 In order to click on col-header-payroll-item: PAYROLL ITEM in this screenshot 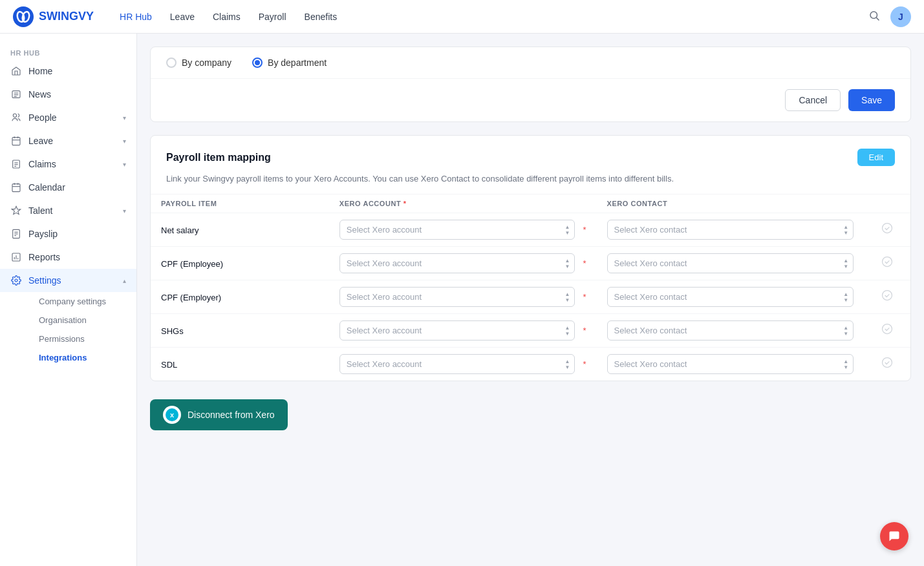, I will do `click(240, 204)`.